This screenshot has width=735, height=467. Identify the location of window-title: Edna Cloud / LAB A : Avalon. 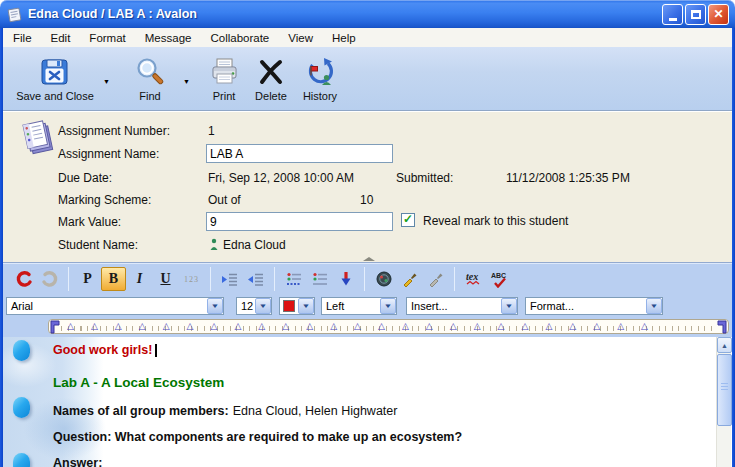
(112, 14).